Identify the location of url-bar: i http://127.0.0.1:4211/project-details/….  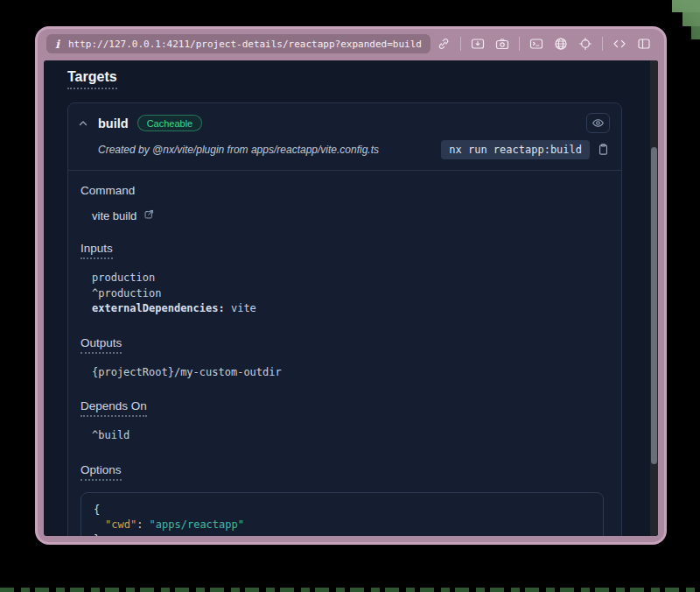
(238, 44).